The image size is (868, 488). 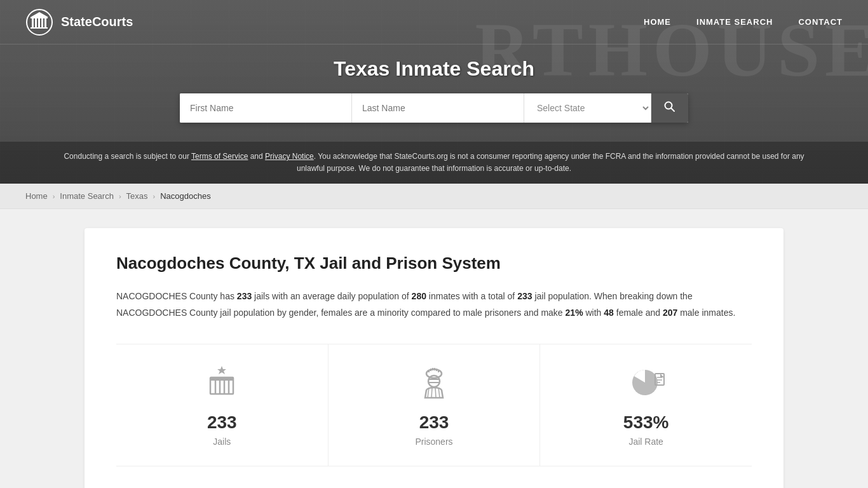 I want to click on privacy-link: Privacy Notice, so click(x=290, y=156).